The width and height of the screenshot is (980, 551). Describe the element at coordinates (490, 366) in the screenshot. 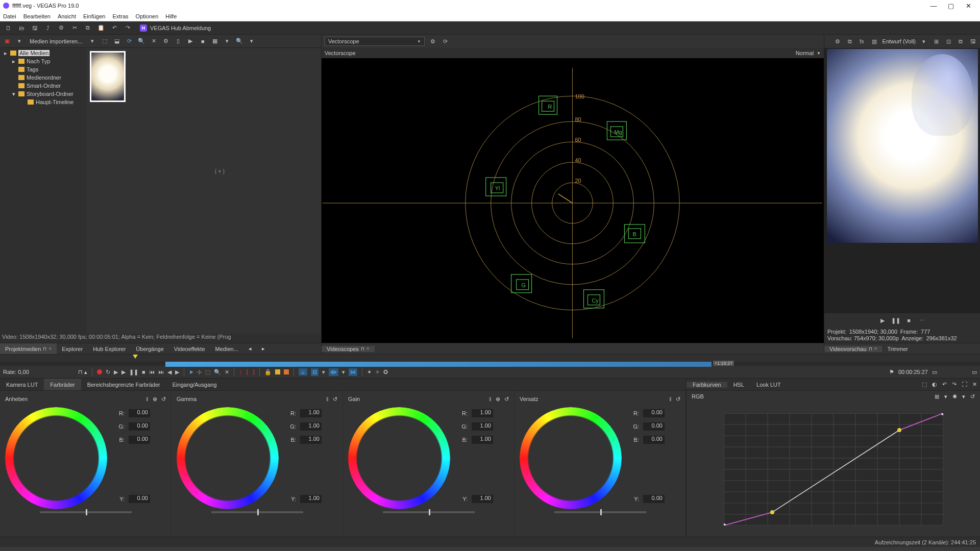

I see `timeline: +1:18:27 Rate: 0,00 ⊓ ▴ ↻ ▶ ▶ ❚❚ ■ ⏮ ⏭ ◀…` at that location.